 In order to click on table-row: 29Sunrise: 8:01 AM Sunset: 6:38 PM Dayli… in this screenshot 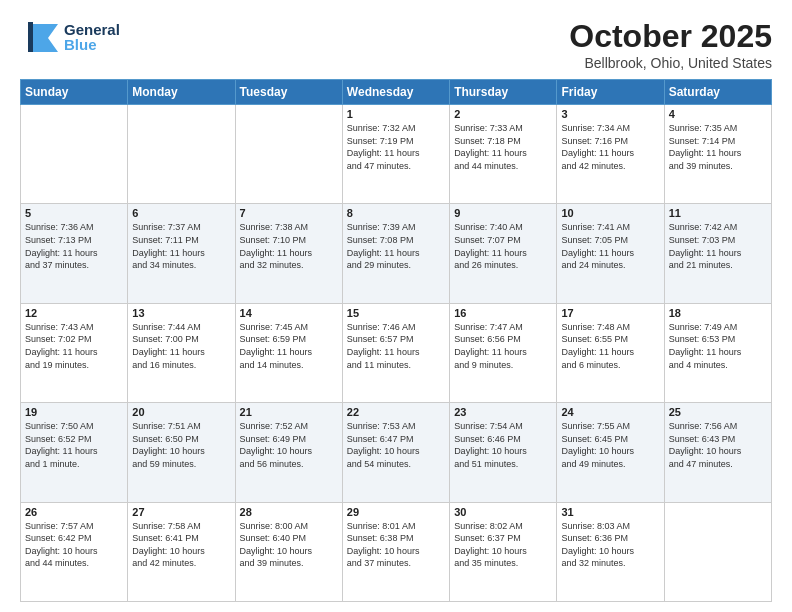, I will do `click(396, 552)`.